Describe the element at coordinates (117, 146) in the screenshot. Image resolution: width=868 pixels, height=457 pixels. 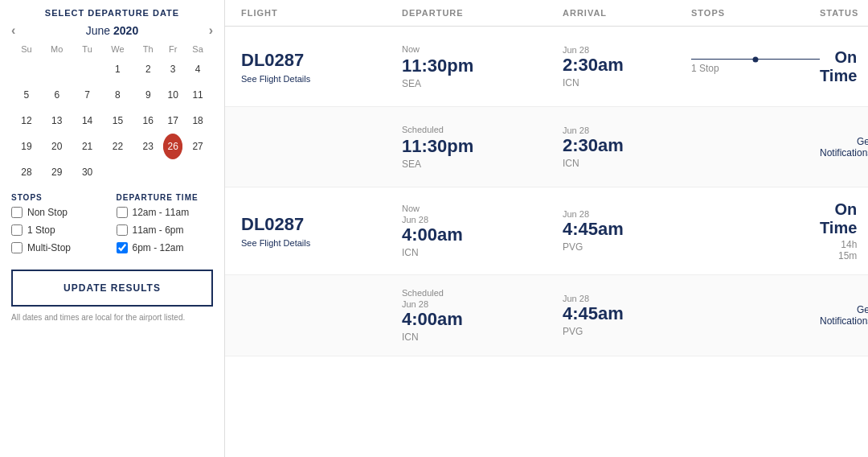
I see `cal-day: 22` at that location.